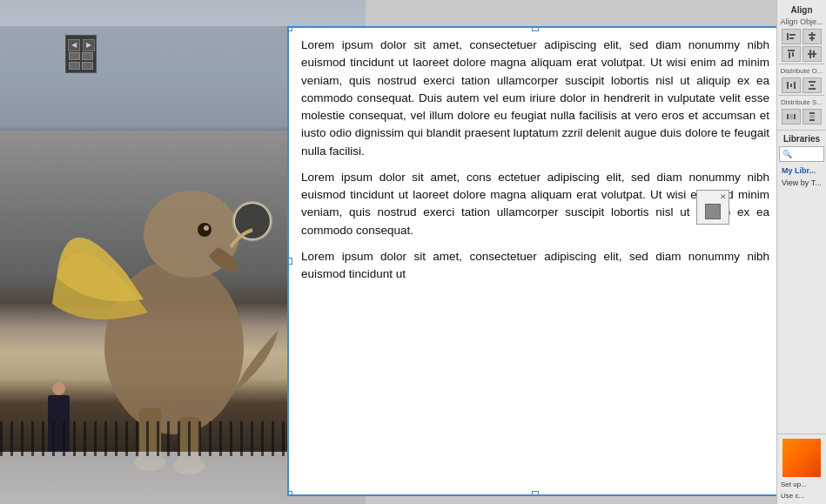  I want to click on mini-popup: ✕, so click(713, 207).